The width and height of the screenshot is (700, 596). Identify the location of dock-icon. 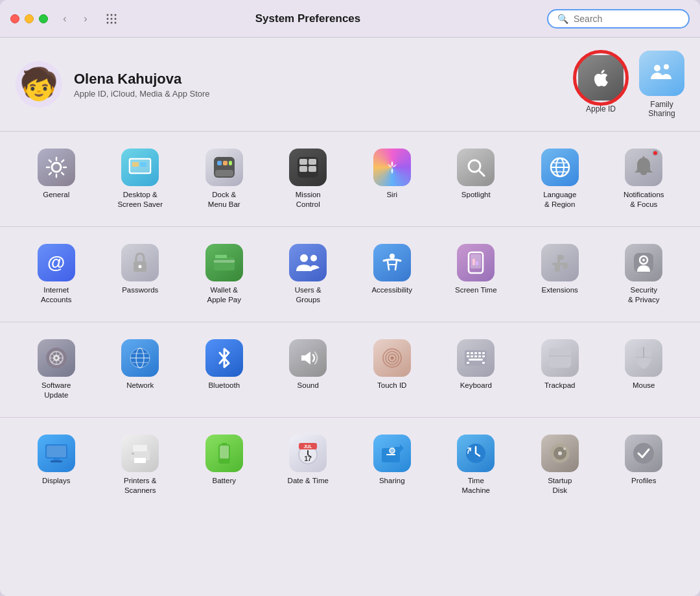
(224, 167).